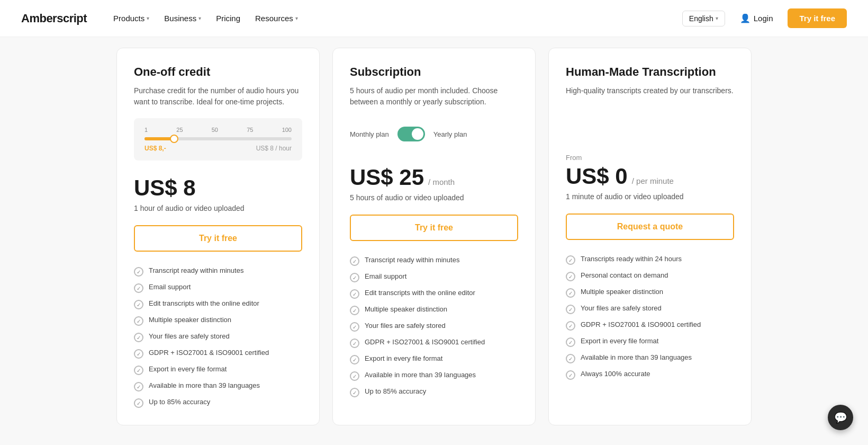 This screenshot has height=445, width=868. What do you see at coordinates (165, 188) in the screenshot?
I see `card-1-price: US$ 8` at bounding box center [165, 188].